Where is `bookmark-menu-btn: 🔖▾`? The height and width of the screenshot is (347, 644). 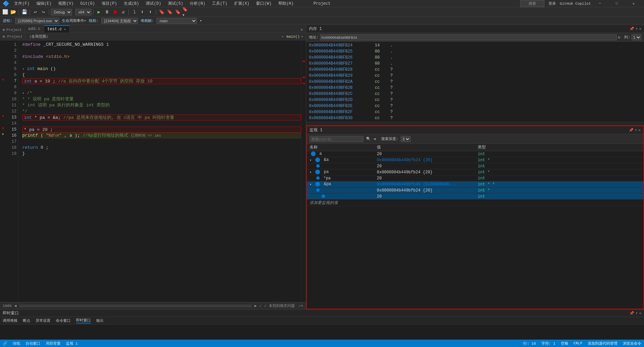 bookmark-menu-btn: 🔖▾ is located at coordinates (186, 12).